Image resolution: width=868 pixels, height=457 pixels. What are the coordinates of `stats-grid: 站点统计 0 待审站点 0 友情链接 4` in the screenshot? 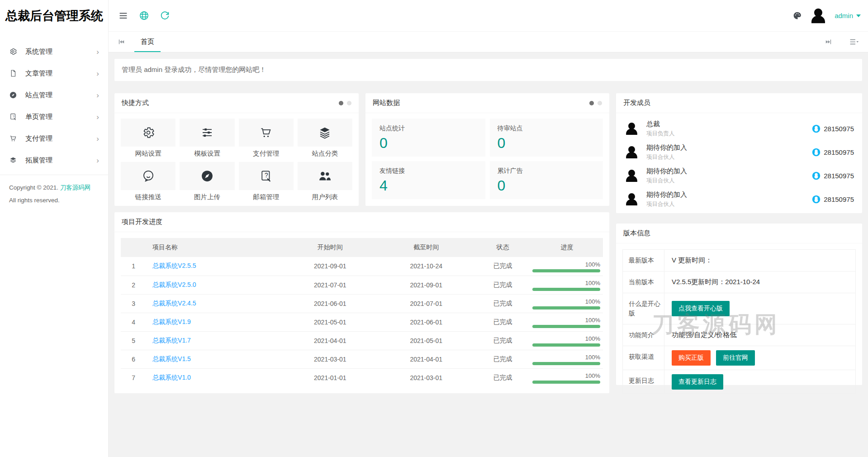 It's located at (488, 159).